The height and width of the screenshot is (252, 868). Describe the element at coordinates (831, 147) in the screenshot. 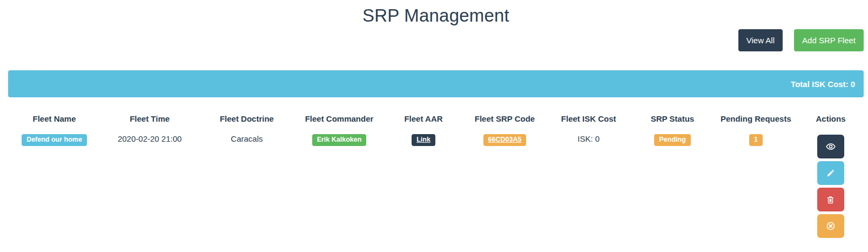

I see `eye-icon` at that location.